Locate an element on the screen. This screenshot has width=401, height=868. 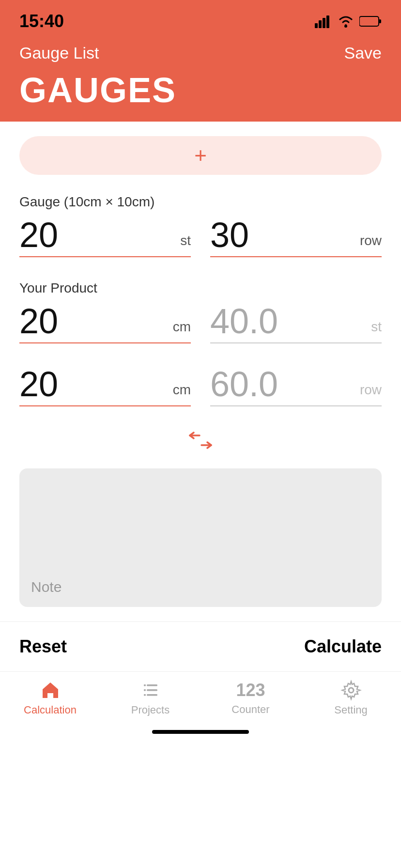
product-height-value: 20 is located at coordinates (93, 384).